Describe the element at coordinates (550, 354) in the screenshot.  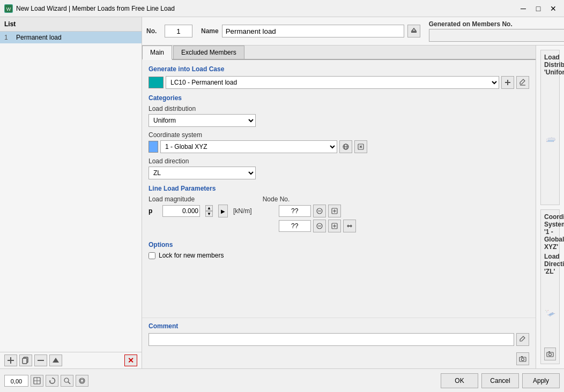
I see `diagram-camera-btn` at that location.